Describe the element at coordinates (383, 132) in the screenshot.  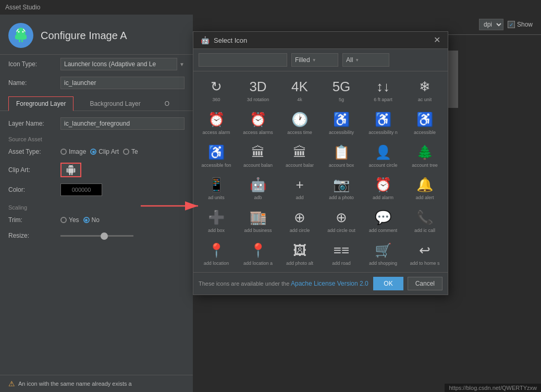
I see `icon-label: accessibility n` at that location.